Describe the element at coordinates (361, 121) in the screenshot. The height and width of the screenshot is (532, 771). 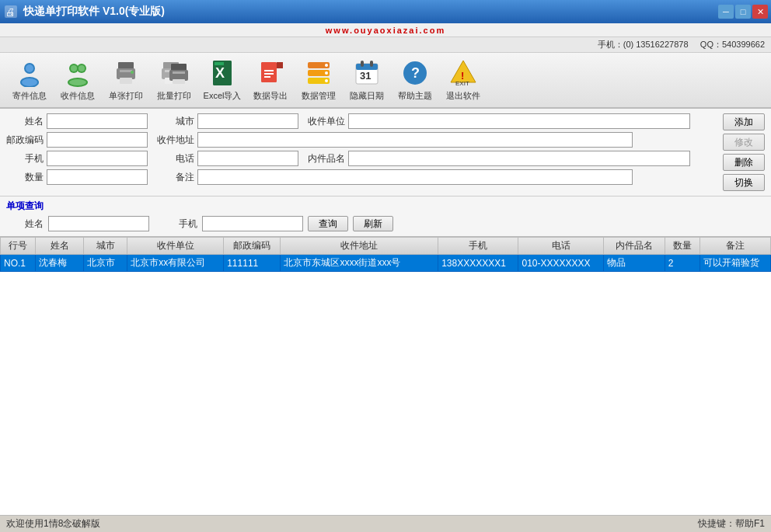
I see `form-row-1: 姓名 城市 收件单位` at that location.